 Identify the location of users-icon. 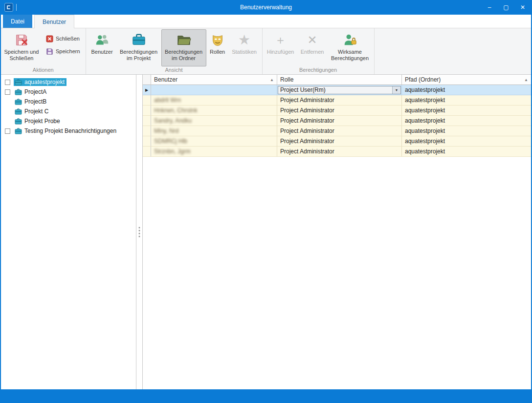
(102, 40).